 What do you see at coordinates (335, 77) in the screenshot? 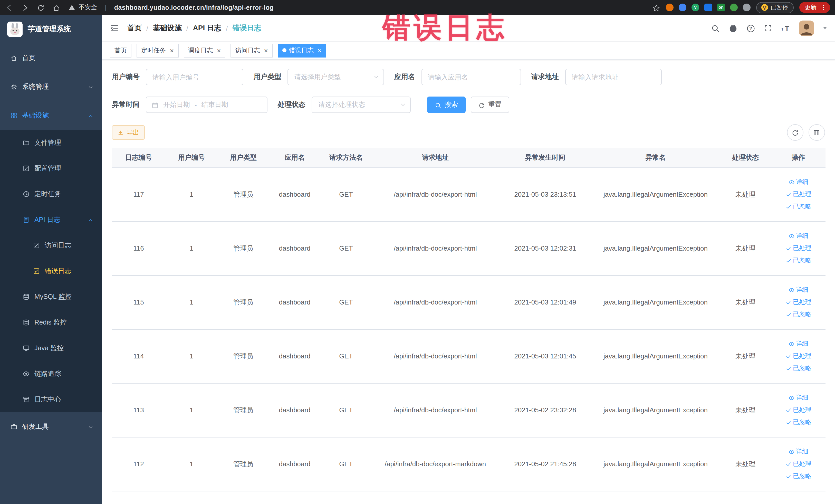
I see `user-type-select: 请选择用户类型` at bounding box center [335, 77].